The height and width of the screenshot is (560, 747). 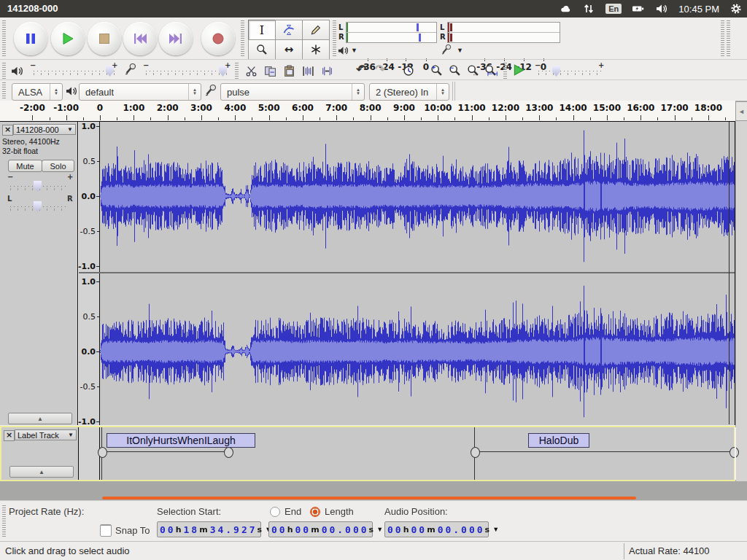 I want to click on recording-peak-right, so click(x=451, y=38).